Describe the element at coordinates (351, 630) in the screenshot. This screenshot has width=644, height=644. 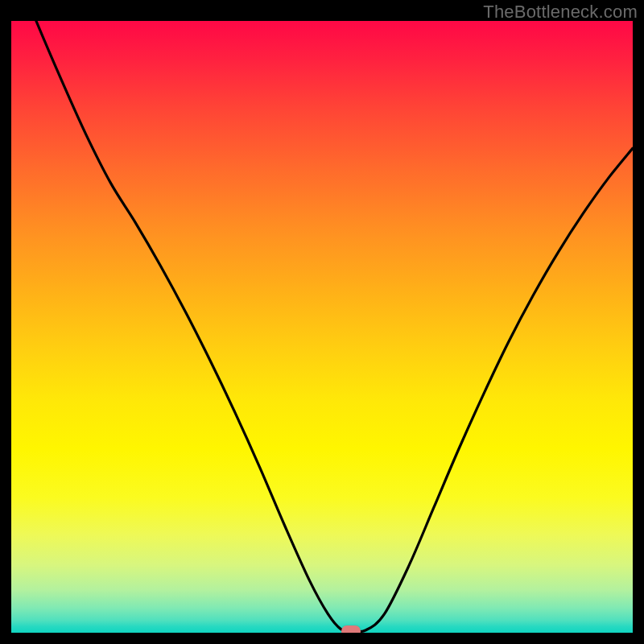
I see `optimal-point-marker` at that location.